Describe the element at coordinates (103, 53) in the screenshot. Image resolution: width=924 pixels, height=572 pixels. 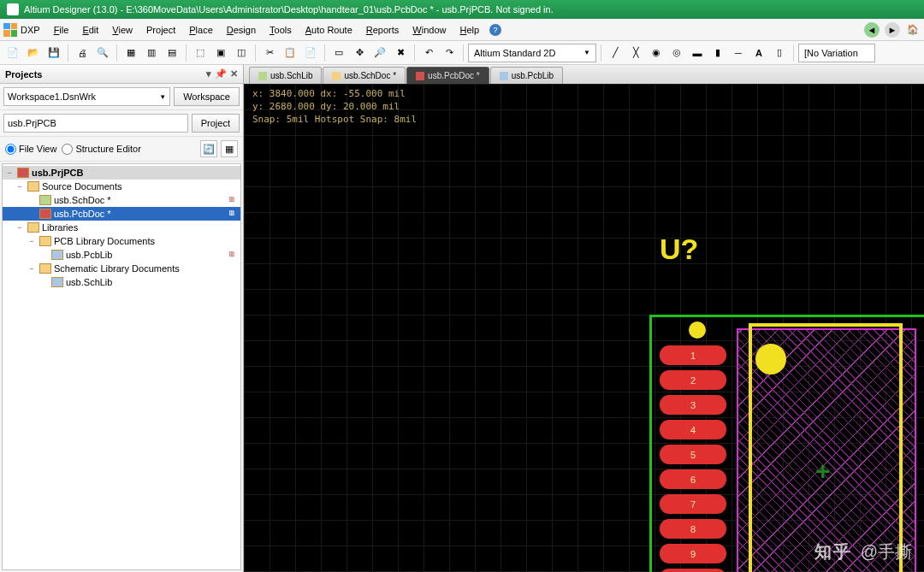
I see `preview-button: 🔍` at that location.